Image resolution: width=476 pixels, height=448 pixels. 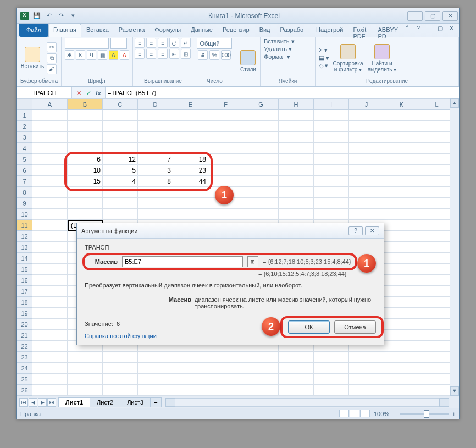 What do you see at coordinates (394, 414) in the screenshot?
I see `zoom-out-icon: −` at bounding box center [394, 414].